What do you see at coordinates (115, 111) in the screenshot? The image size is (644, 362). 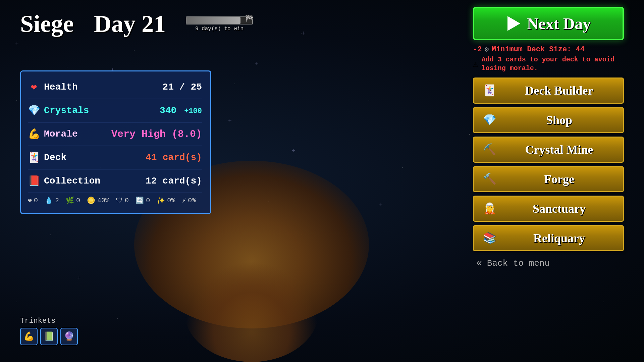 I see `crystals-row: 💎 Crystals 340 +100` at bounding box center [115, 111].